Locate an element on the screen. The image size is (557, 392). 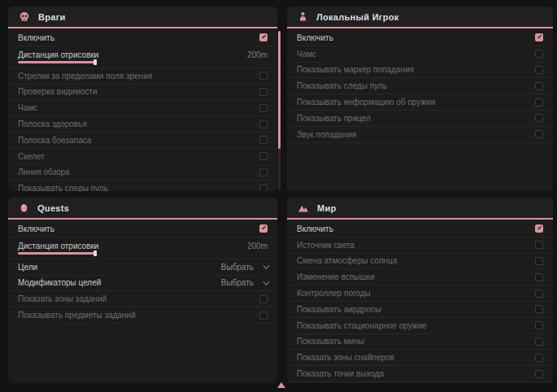
setting-label: Полоска здоровья is located at coordinates (52, 124).